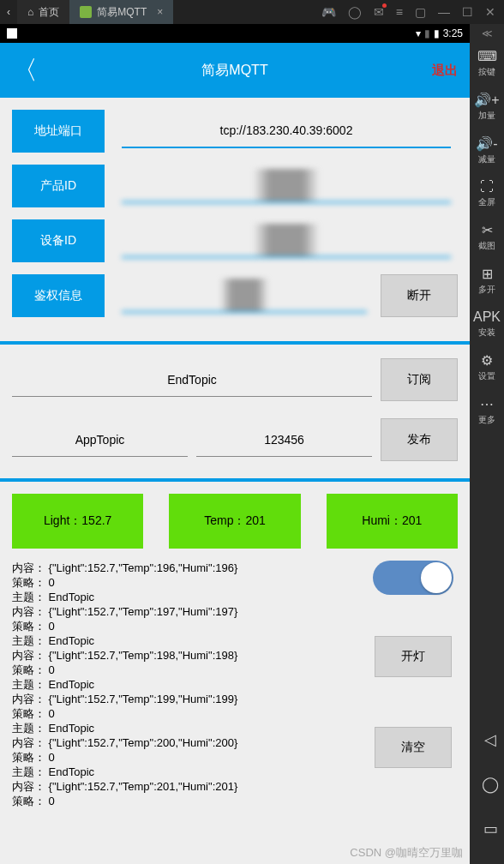 The height and width of the screenshot is (864, 504). Describe the element at coordinates (487, 369) in the screenshot. I see `sidebar-item-设置: ⚙设置` at that location.